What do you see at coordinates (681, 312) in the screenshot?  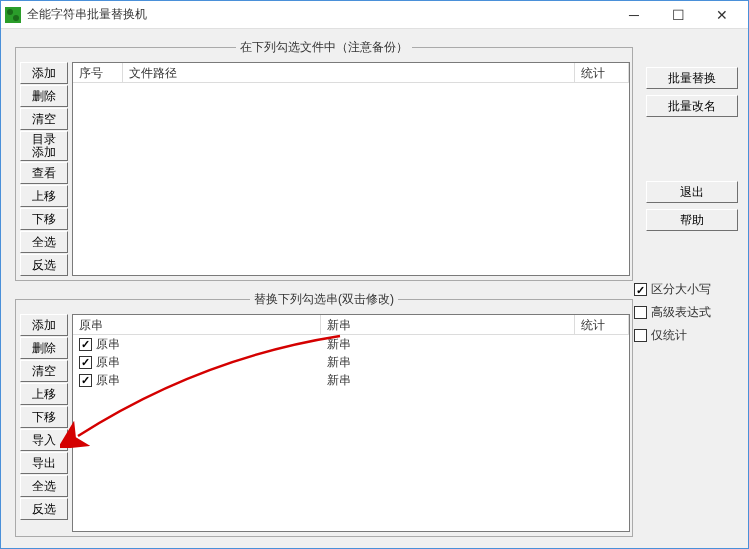 I see `advanced-expr-label: 高级表达式` at bounding box center [681, 312].